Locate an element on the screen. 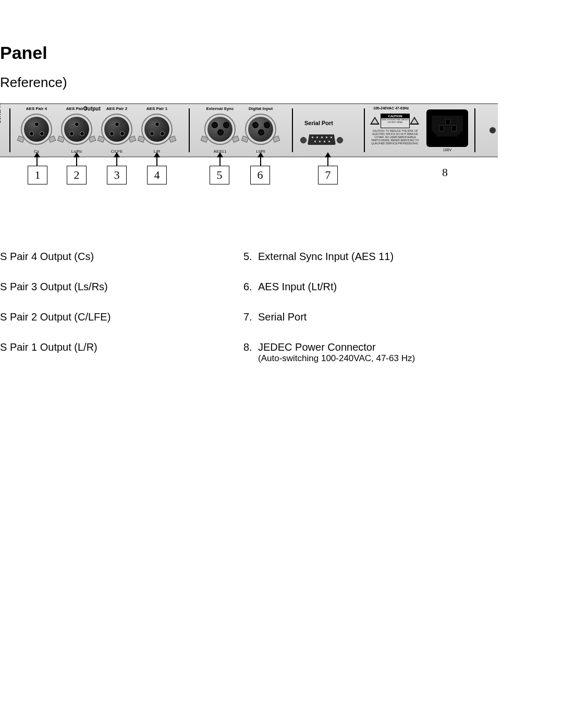 Image resolution: width=563 pixels, height=728 pixels. callout-number-4: 4 is located at coordinates (157, 175).